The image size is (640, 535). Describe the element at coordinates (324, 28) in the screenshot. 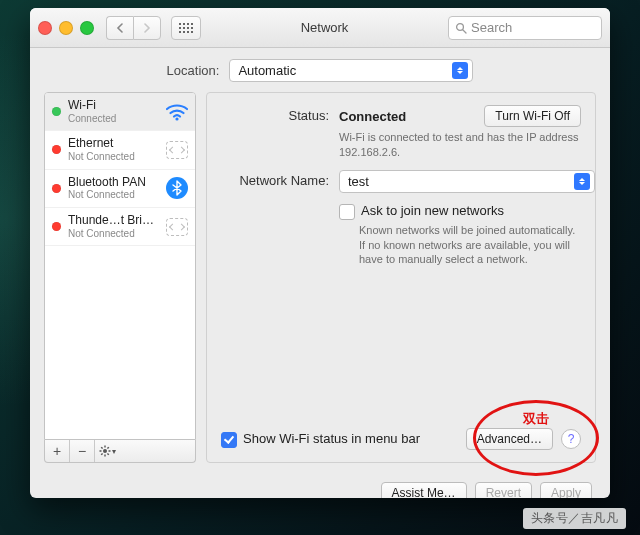

I see `window-title: Network` at that location.